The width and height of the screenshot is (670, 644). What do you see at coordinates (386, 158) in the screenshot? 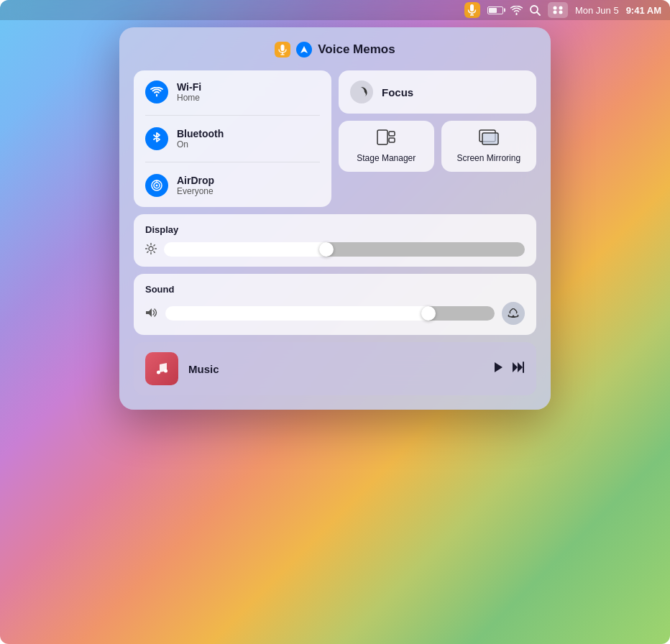
I see `stage-manager-label: Stage Manager` at bounding box center [386, 158].